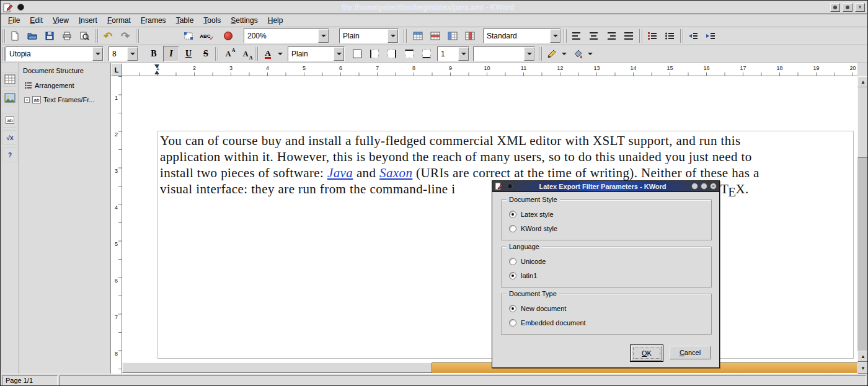  What do you see at coordinates (118, 54) in the screenshot?
I see `font-size-value: 8` at bounding box center [118, 54].